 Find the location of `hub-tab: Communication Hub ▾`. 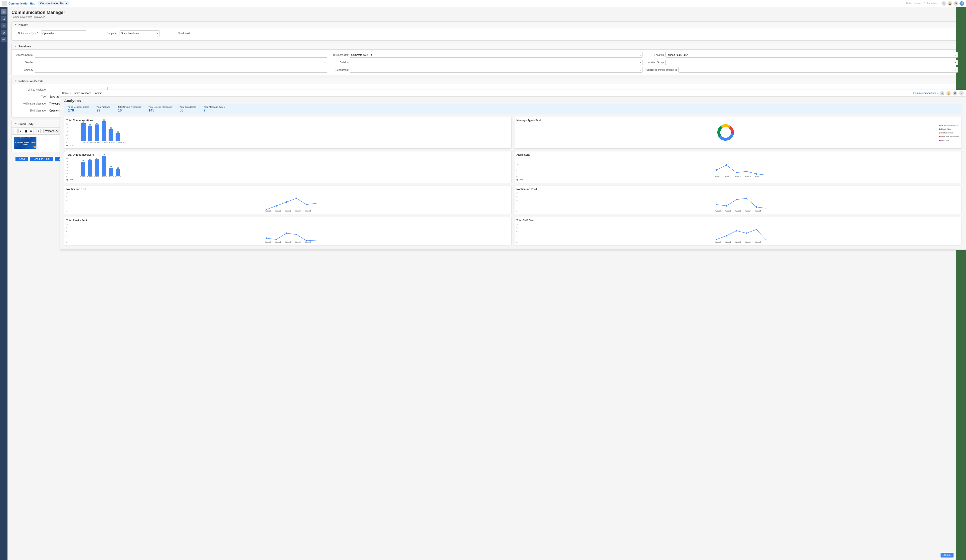

hub-tab: Communication Hub ▾ is located at coordinates (54, 3).